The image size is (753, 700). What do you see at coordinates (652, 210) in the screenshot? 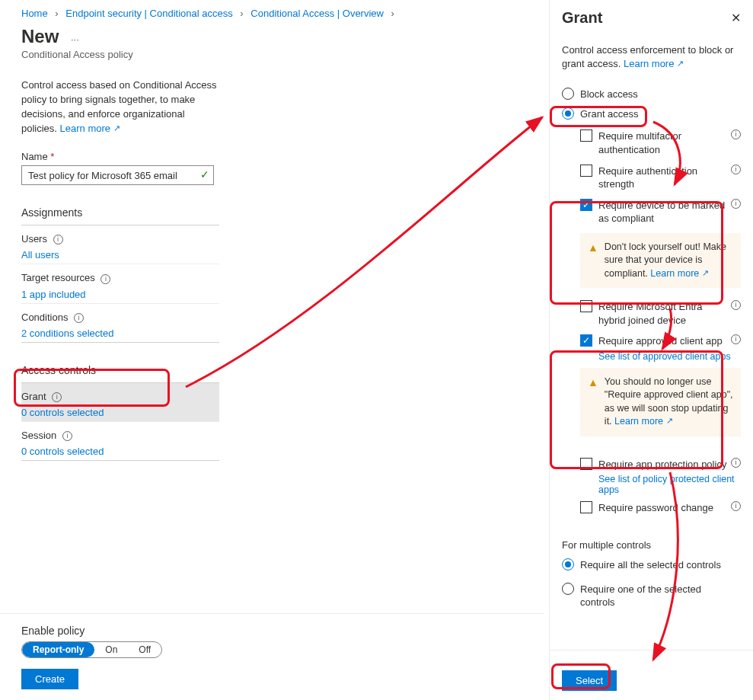
I see `require-compliant-device-checkbox: ✓ Require device to be marked as complia…` at bounding box center [652, 210].